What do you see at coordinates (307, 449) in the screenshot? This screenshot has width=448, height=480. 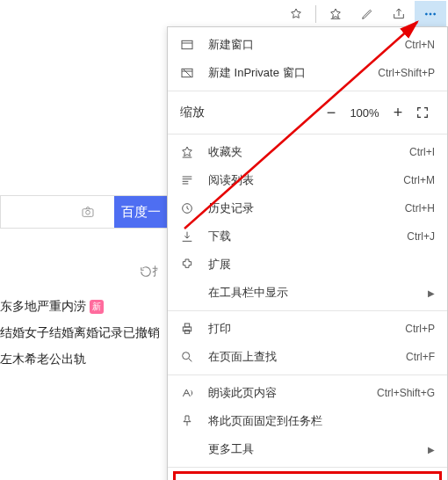 I see `menu-more-tools: 更多工具 ▶` at bounding box center [307, 449].